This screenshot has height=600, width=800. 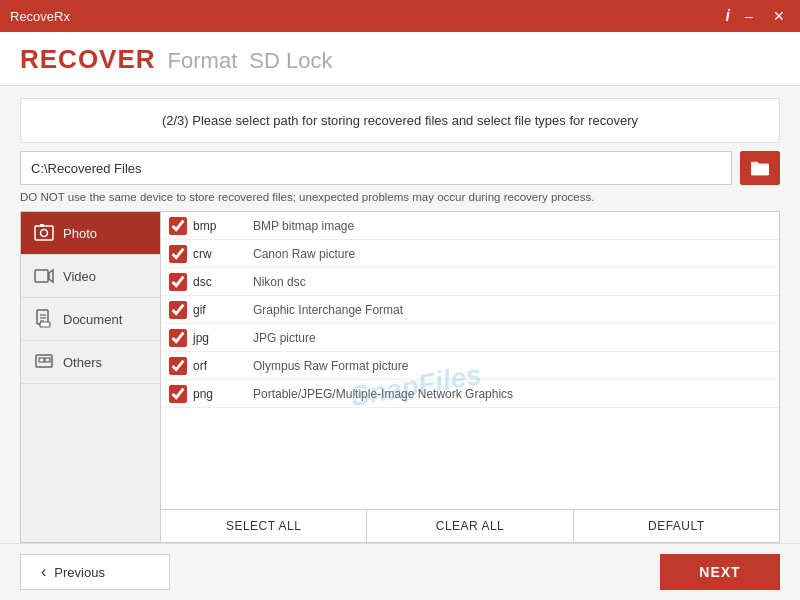 What do you see at coordinates (90, 362) in the screenshot?
I see `category-others: Others` at bounding box center [90, 362].